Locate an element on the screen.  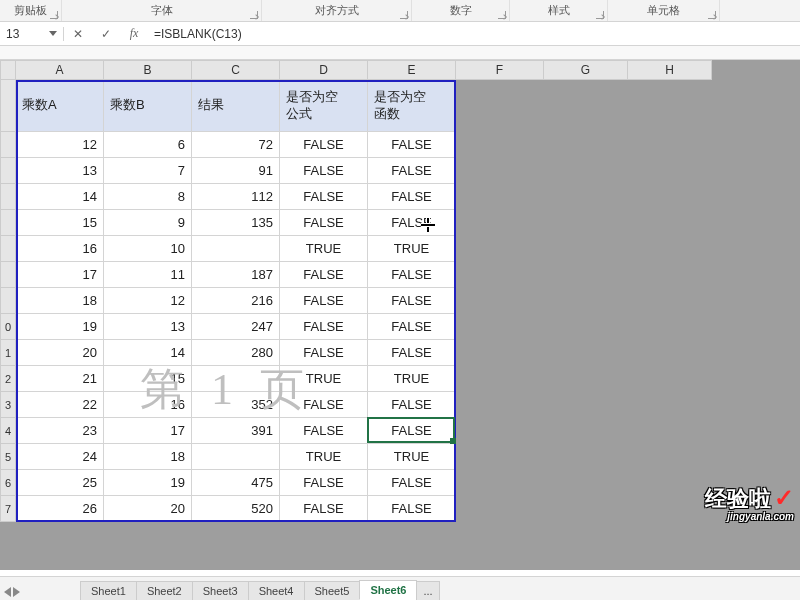
sheet-tab-sheet4: Sheet4 is located at coordinates (276, 590).